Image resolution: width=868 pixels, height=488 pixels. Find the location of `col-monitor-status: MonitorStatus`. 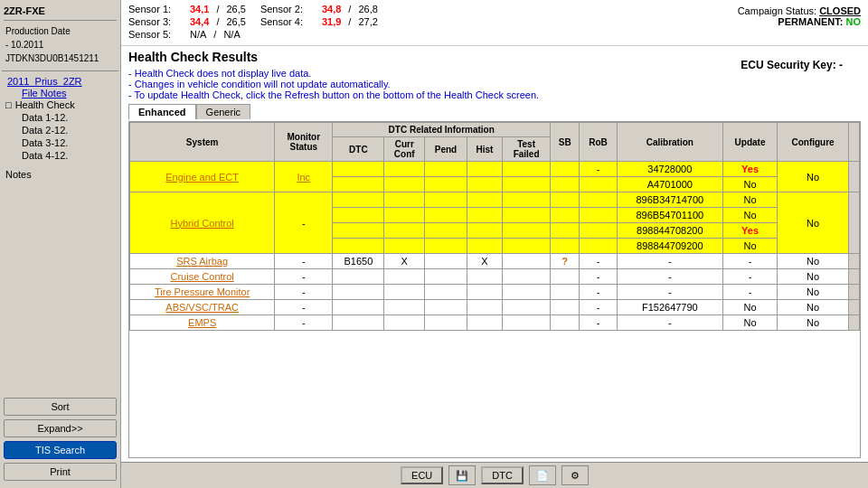

col-monitor-status: MonitorStatus is located at coordinates (304, 143).